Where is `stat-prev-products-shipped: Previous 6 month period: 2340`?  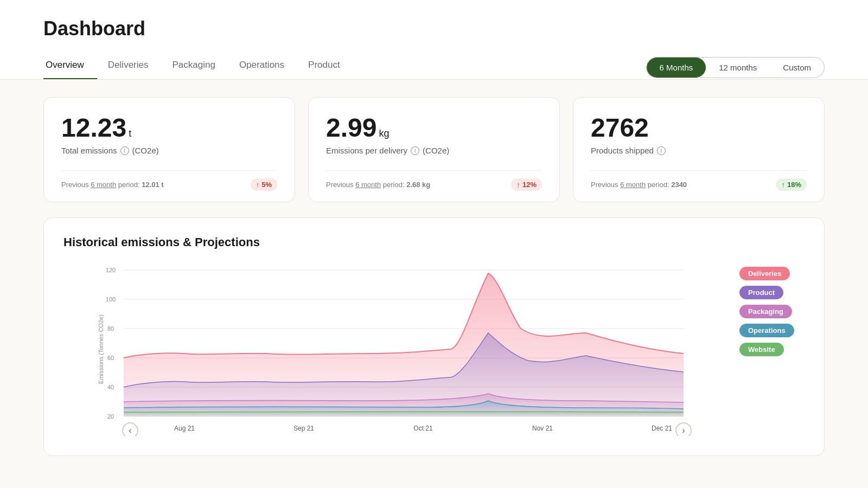
stat-prev-products-shipped: Previous 6 month period: 2340 is located at coordinates (639, 184).